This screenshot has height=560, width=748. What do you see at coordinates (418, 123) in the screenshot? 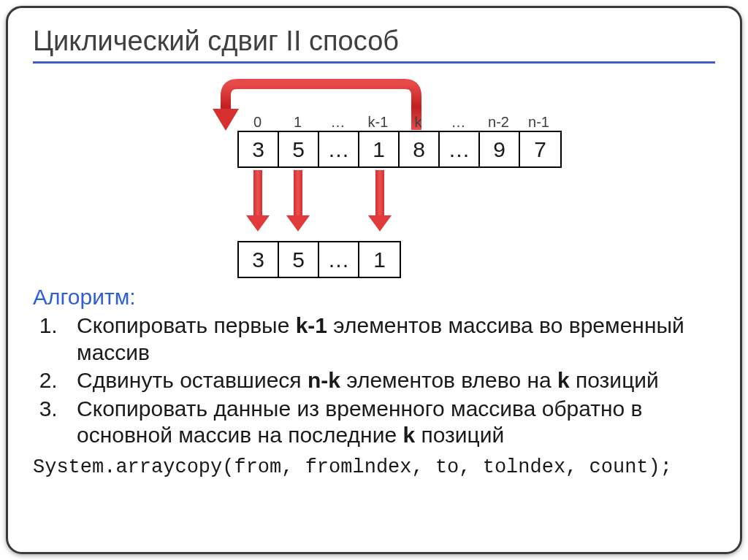
I see `idx-label: k` at bounding box center [418, 123].